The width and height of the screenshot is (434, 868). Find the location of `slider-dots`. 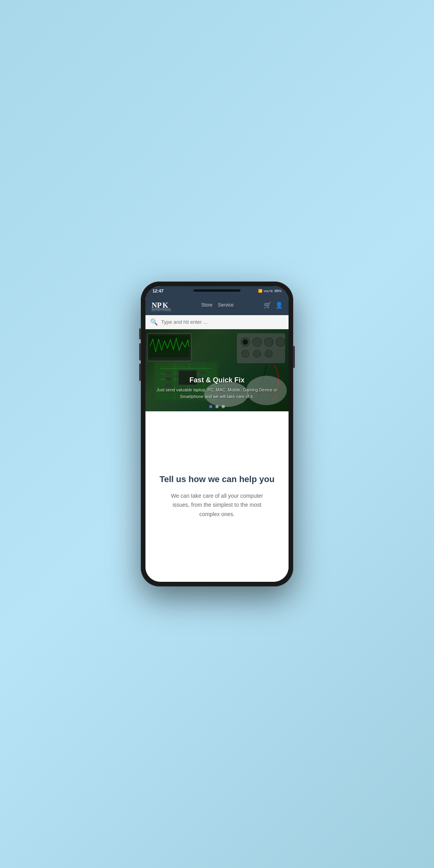

slider-dots is located at coordinates (217, 407).